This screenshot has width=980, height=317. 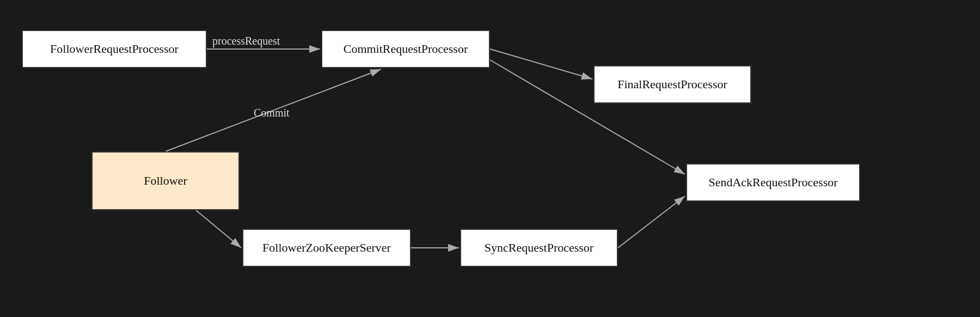 I want to click on node-followerZooKeeperServer: FollowerZooKeeperServer, so click(x=327, y=248).